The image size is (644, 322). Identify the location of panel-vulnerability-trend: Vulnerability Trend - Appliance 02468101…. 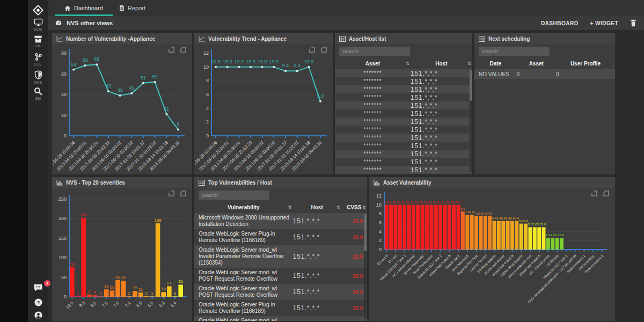
(264, 104).